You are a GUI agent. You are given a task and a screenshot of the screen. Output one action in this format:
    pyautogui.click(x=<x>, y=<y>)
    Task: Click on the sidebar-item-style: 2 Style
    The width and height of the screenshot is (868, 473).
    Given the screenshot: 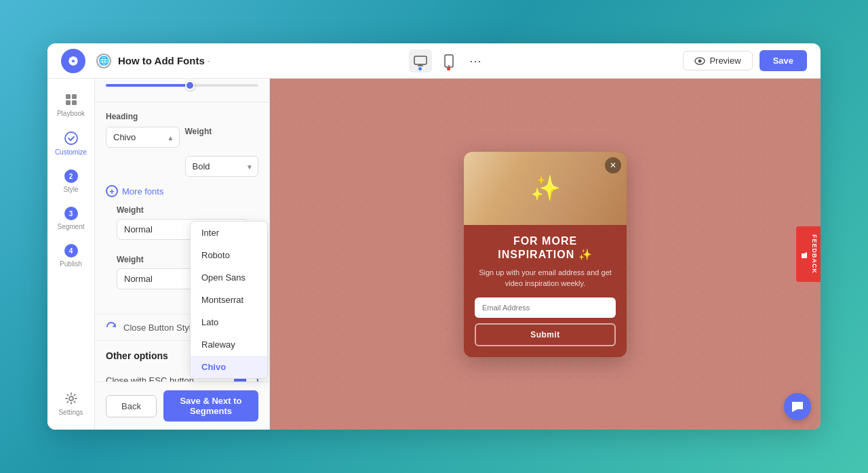 What is the action you would take?
    pyautogui.click(x=71, y=182)
    